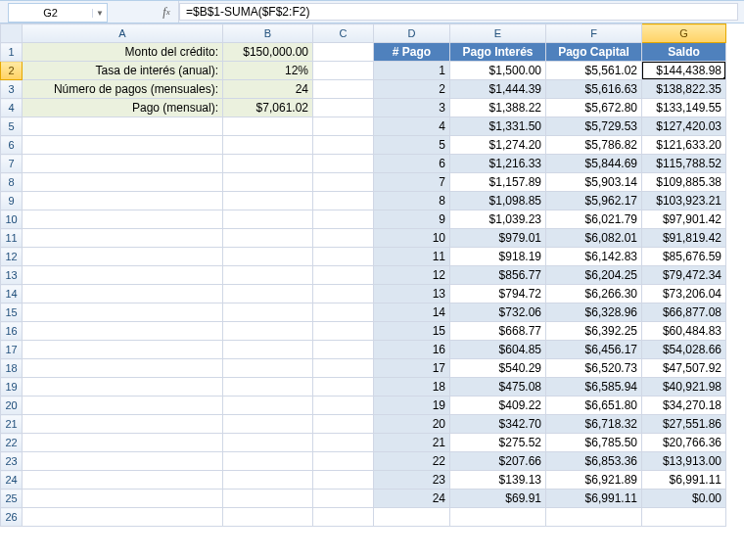 Image resolution: width=744 pixels, height=560 pixels. What do you see at coordinates (12, 331) in the screenshot?
I see `row-header-16: 16` at bounding box center [12, 331].